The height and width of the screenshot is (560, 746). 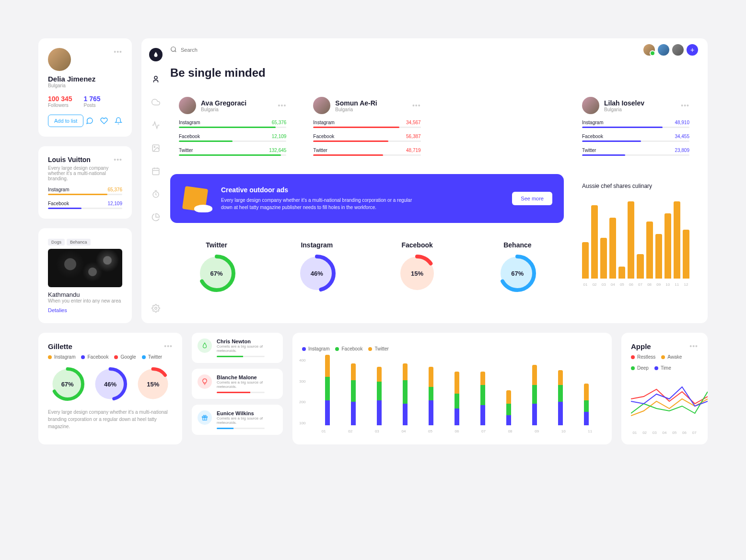 I want to click on pie-icon, so click(x=156, y=217).